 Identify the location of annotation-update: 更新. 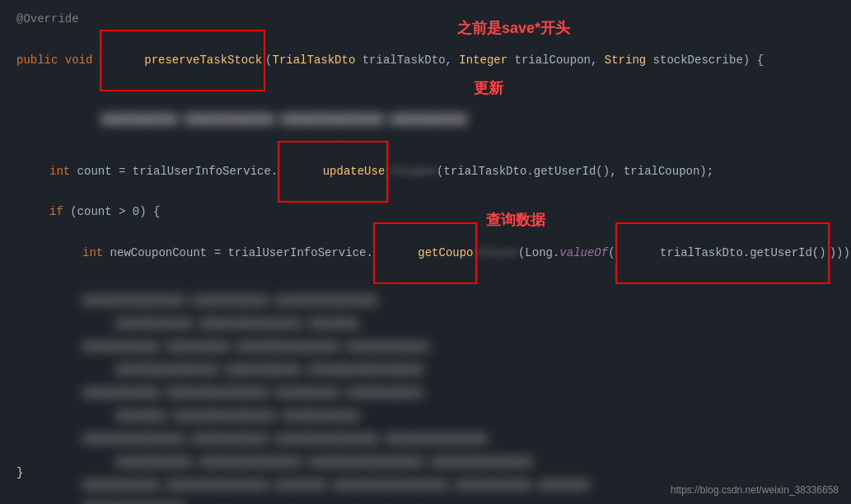
(489, 88).